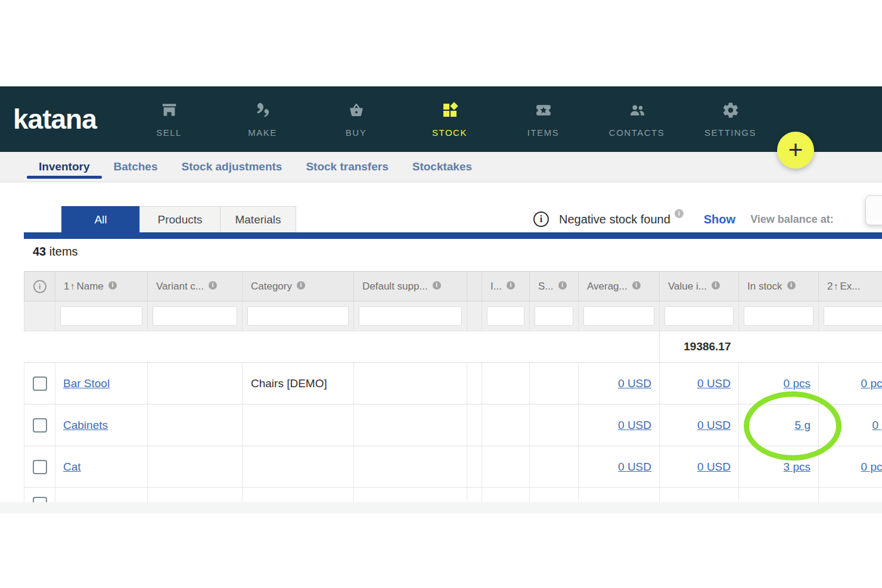 The image size is (882, 588). Describe the element at coordinates (779, 287) in the screenshot. I see `header-in-stock: In stocki` at that location.